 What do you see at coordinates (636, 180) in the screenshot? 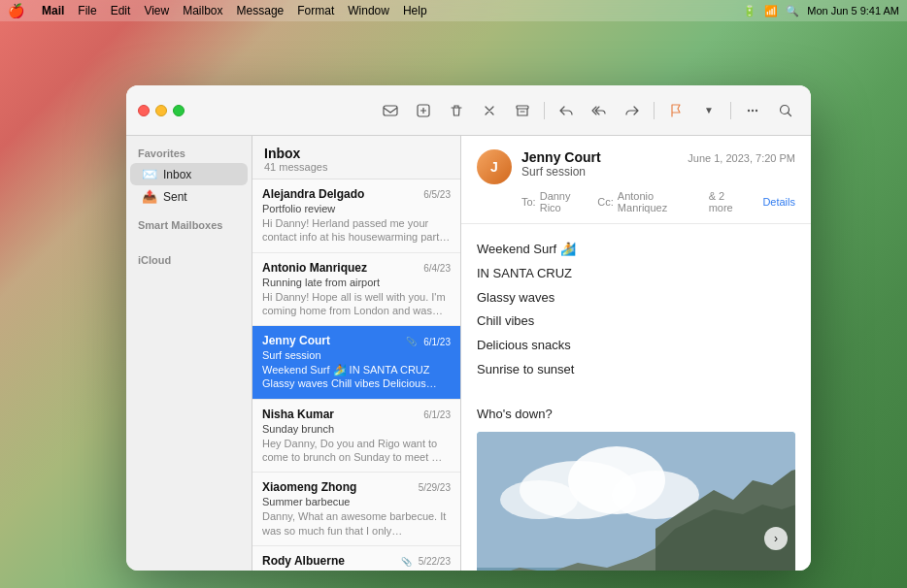
I see `email-header: J Jenny Court June 1, 2023, 7:20 PM Surf…` at bounding box center [636, 180].